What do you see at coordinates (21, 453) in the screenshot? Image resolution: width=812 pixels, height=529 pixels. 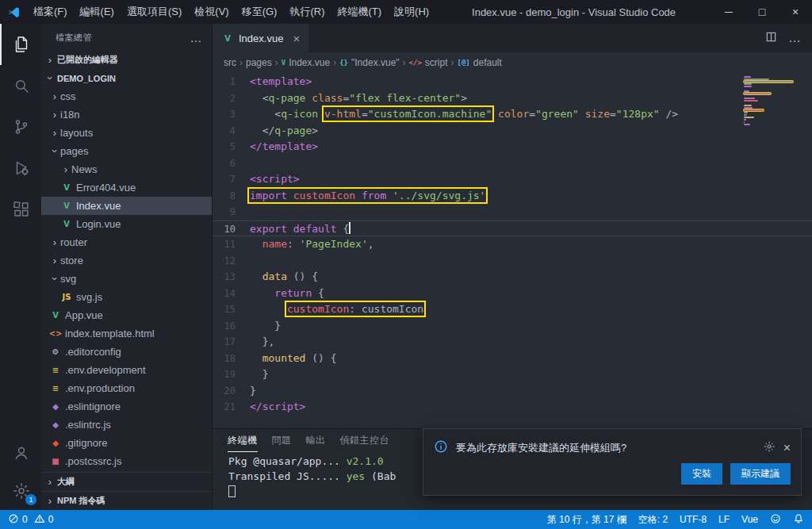 I see `account-icon` at bounding box center [21, 453].